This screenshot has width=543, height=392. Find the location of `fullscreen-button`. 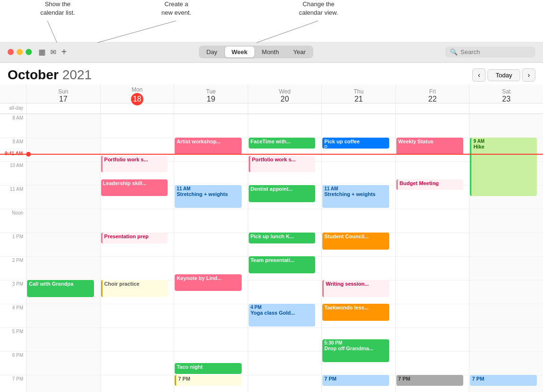

fullscreen-button is located at coordinates (28, 52).